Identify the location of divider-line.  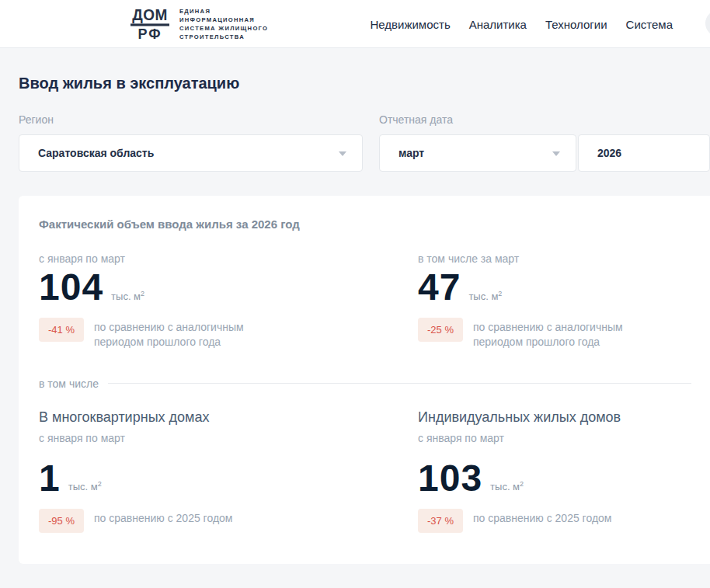
(399, 384).